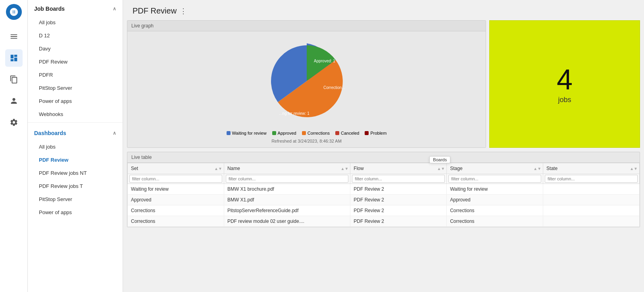  Describe the element at coordinates (287, 189) in the screenshot. I see `cell-name: BMW X1 brochure.pdf` at that location.